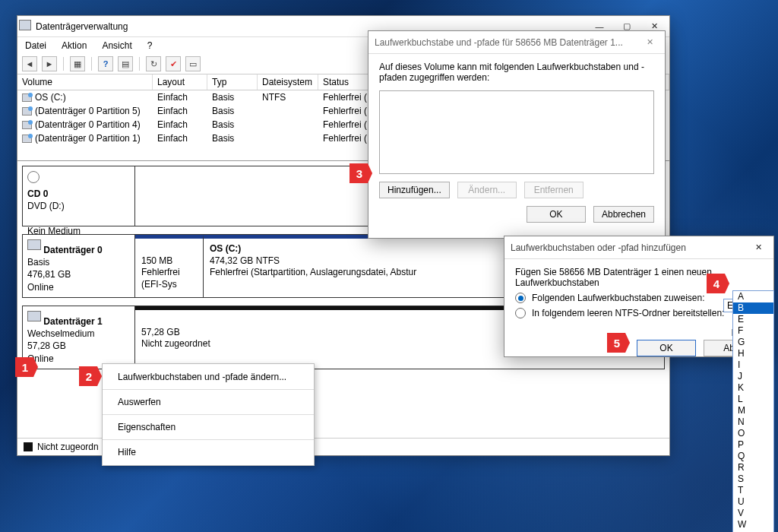 The width and height of the screenshot is (778, 532). I want to click on check-icon: ✔, so click(173, 64).